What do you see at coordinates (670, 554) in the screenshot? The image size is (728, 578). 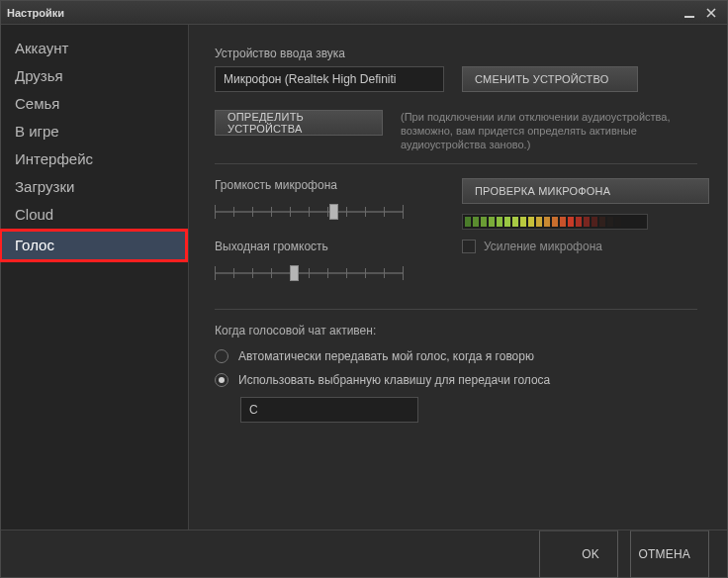 I see `cancel-button: ОТМЕНА` at bounding box center [670, 554].